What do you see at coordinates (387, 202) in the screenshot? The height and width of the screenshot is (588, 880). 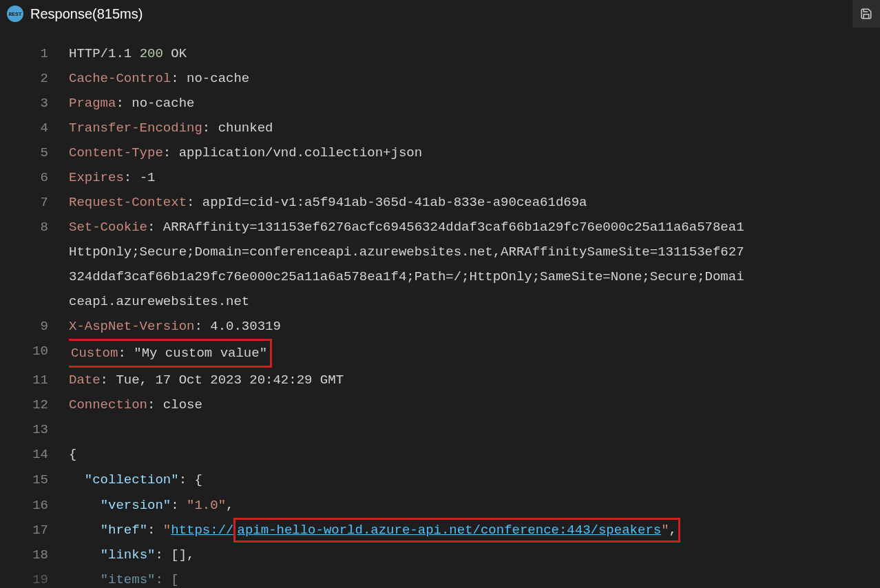 I see `code-token: : appId=cid-v1:a5f941ab-365d-41ab-833e-a…` at bounding box center [387, 202].